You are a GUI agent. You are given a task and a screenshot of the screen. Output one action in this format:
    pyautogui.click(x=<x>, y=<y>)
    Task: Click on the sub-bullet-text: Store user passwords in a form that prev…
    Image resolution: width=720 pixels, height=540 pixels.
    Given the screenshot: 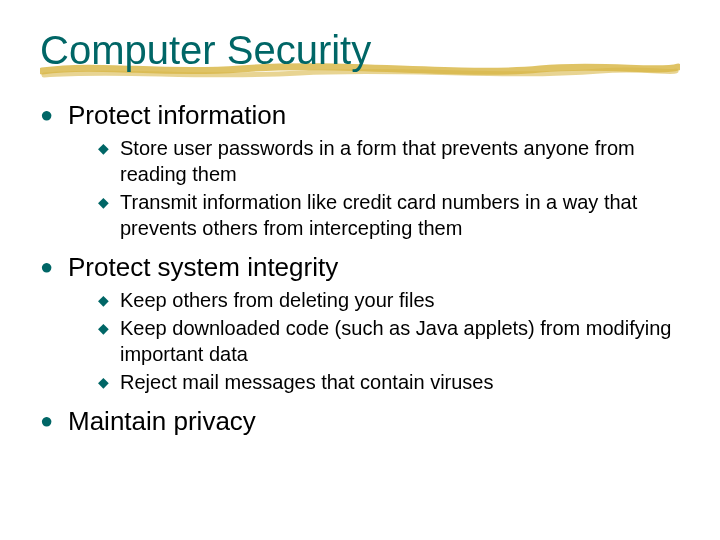 What is the action you would take?
    pyautogui.click(x=400, y=161)
    